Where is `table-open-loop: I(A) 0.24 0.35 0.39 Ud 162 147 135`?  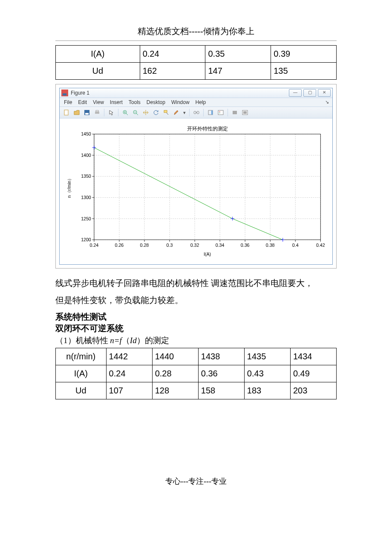
table-open-loop: I(A) 0.24 0.35 0.39 Ud 162 147 135 is located at coordinates (196, 62).